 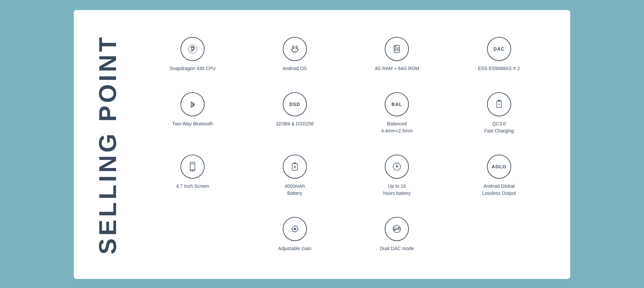 I want to click on bluetooth-icon, so click(x=193, y=104).